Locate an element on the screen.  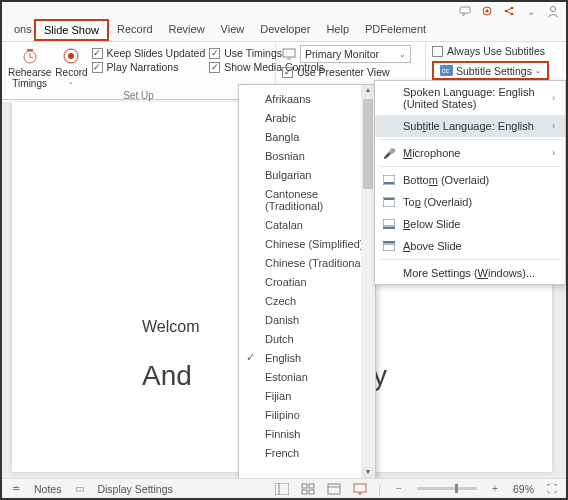
quick-access-bar: ⌄ is located at coordinates (284, 11).